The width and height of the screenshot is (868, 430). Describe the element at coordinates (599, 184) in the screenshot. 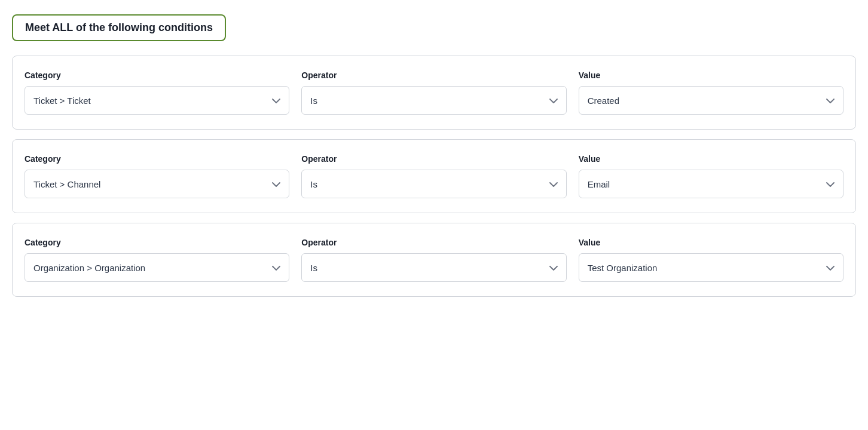

I see `value-value-2: Email` at that location.